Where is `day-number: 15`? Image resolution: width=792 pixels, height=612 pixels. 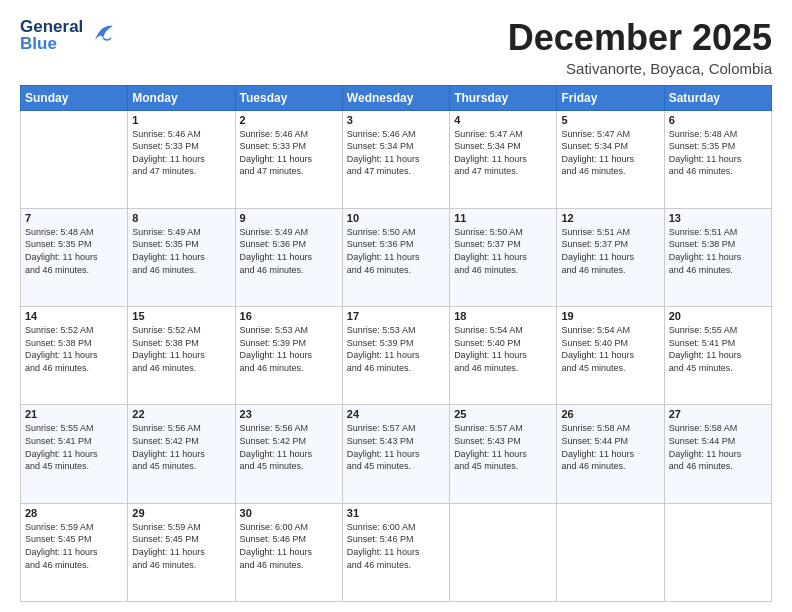
day-number: 15 is located at coordinates (181, 316).